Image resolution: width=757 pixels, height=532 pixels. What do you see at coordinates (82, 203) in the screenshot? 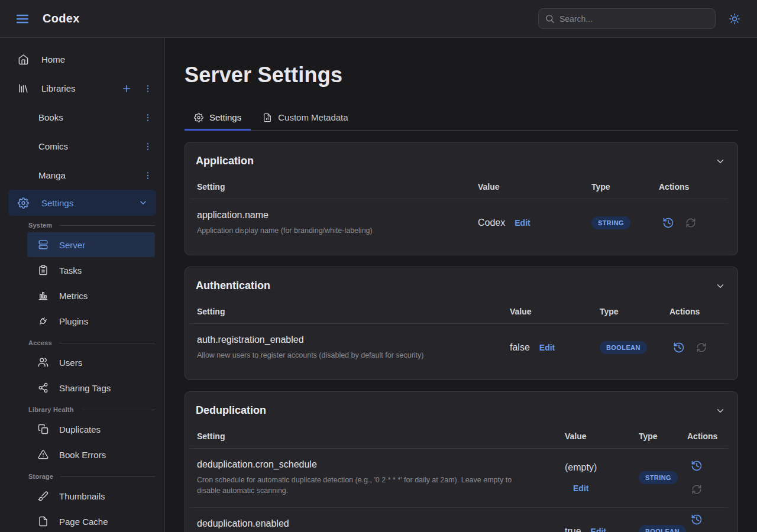
I see `sidebar-item-settings: Settings` at bounding box center [82, 203].